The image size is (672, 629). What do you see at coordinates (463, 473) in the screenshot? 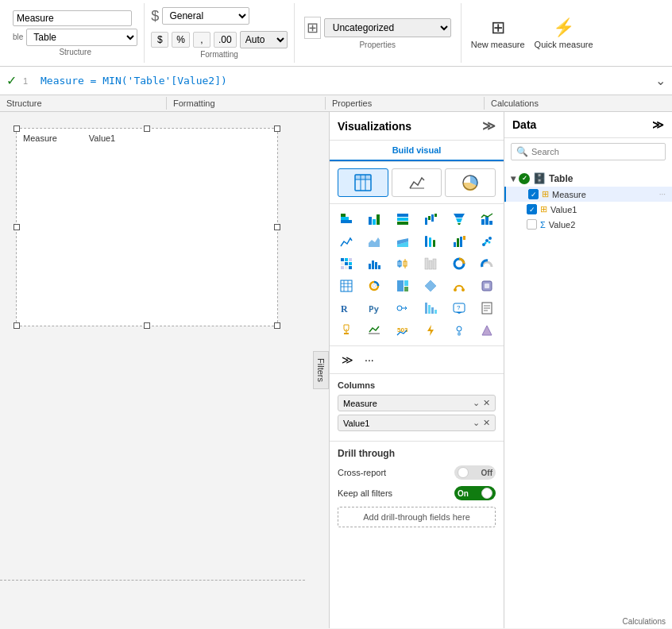
I see `cross-report-knob` at bounding box center [463, 473].